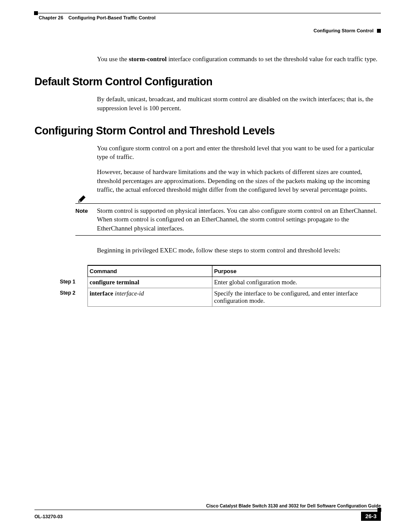 The width and height of the screenshot is (411, 532). What do you see at coordinates (102, 293) in the screenshot?
I see `cmd-bold: interface` at bounding box center [102, 293].